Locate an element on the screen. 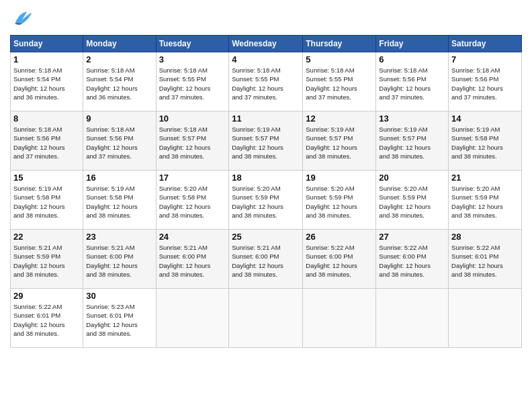 This screenshot has height=411, width=532. day-number: 2 is located at coordinates (120, 59).